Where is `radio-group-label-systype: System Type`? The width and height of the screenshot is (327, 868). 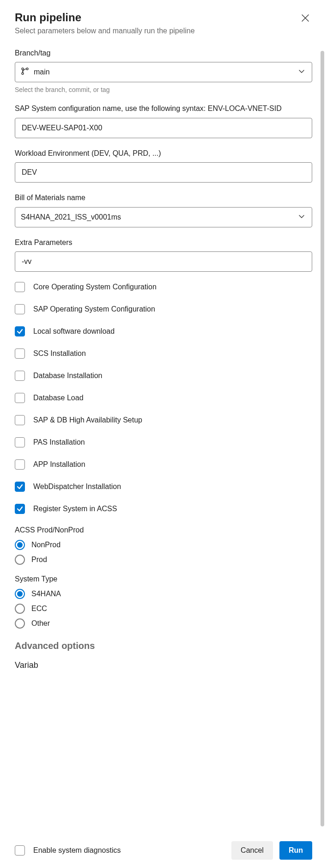 radio-group-label-systype: System Type is located at coordinates (164, 579).